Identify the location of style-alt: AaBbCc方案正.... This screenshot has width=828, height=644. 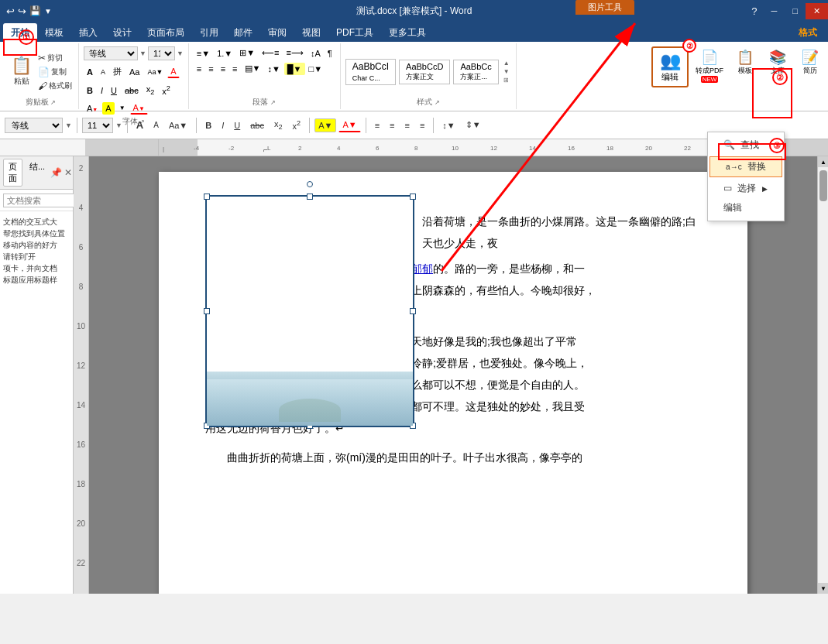
(476, 72).